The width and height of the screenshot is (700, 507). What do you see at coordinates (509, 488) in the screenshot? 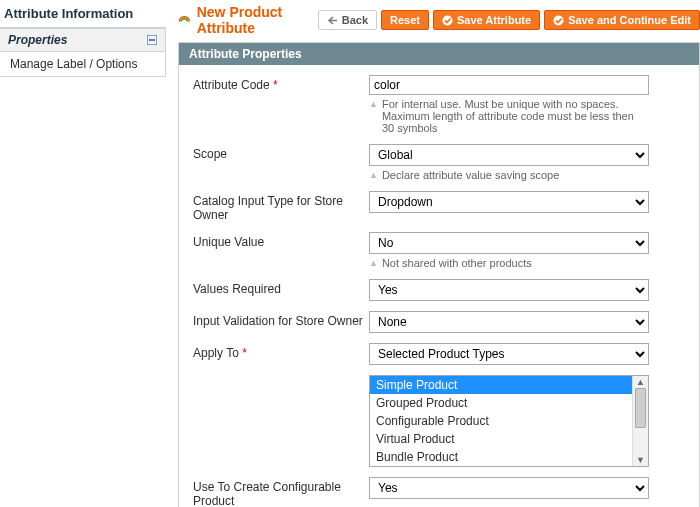
I see `use-configurable-select: Yes` at bounding box center [509, 488].